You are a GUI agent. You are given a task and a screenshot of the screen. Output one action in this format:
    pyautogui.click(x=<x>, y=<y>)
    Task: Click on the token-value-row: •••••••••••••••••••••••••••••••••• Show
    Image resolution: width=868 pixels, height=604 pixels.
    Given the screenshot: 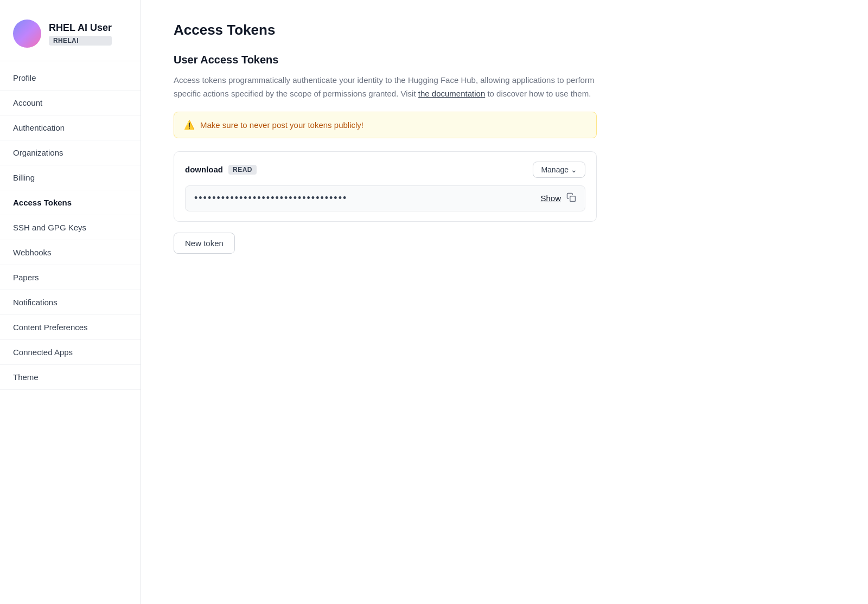 What is the action you would take?
    pyautogui.click(x=385, y=198)
    